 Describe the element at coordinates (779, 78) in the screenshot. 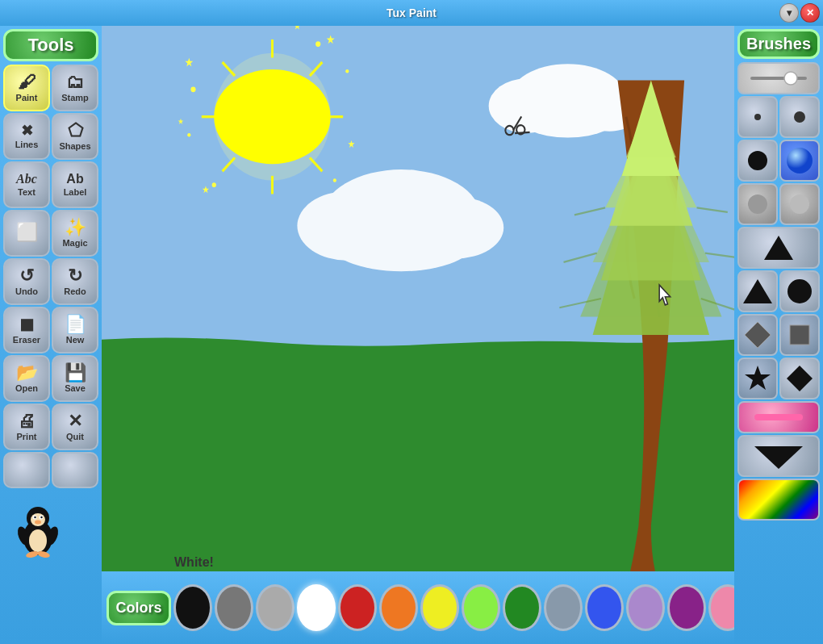

I see `size-slider-icon` at that location.